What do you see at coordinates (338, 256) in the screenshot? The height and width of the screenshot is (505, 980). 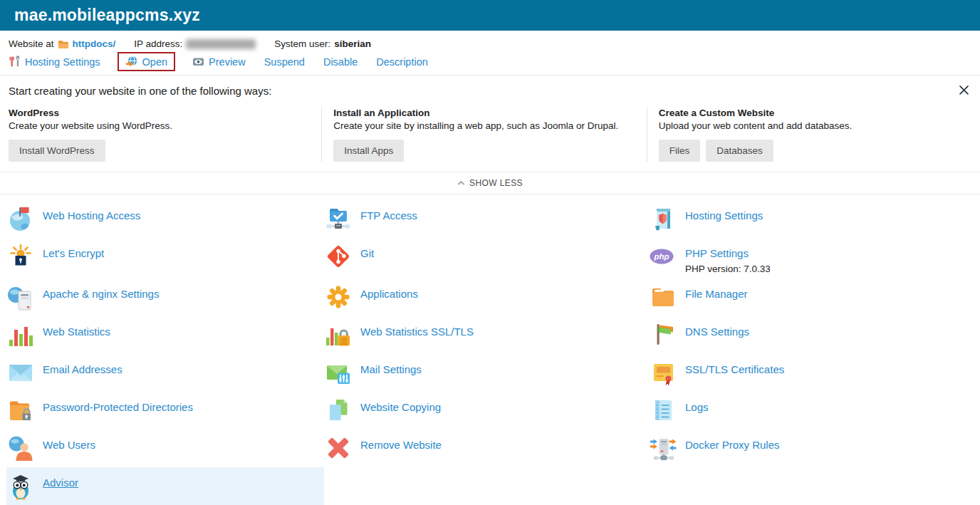 I see `git-icon` at bounding box center [338, 256].